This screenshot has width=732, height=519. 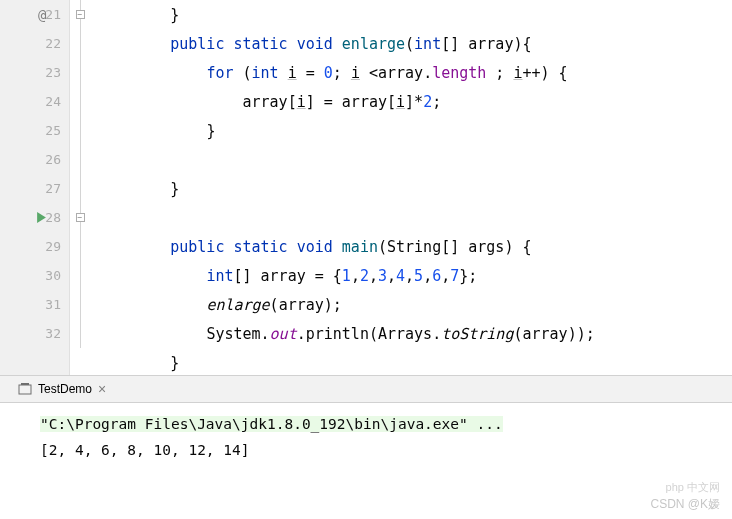 I want to click on change-marker-icon: @, so click(x=42, y=15).